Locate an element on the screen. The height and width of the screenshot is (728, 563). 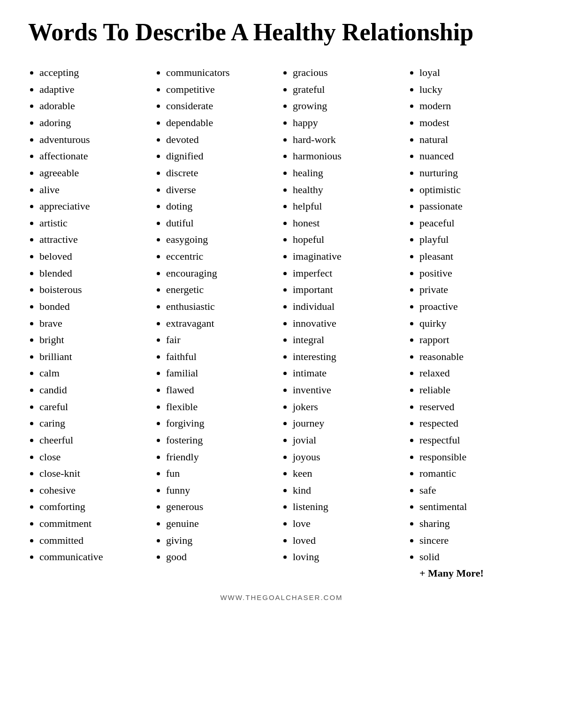
list-item: attractive is located at coordinates (95, 240).